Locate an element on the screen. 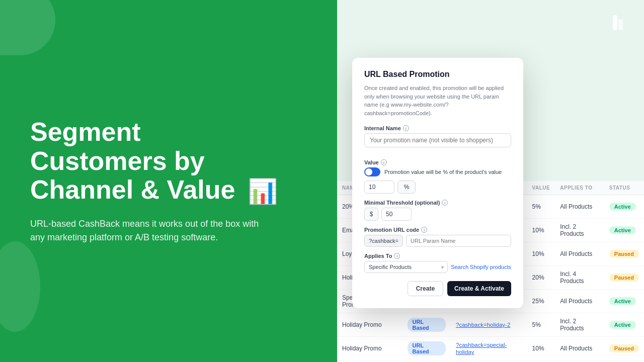  modal-footer: Create Create & Activate is located at coordinates (438, 289).